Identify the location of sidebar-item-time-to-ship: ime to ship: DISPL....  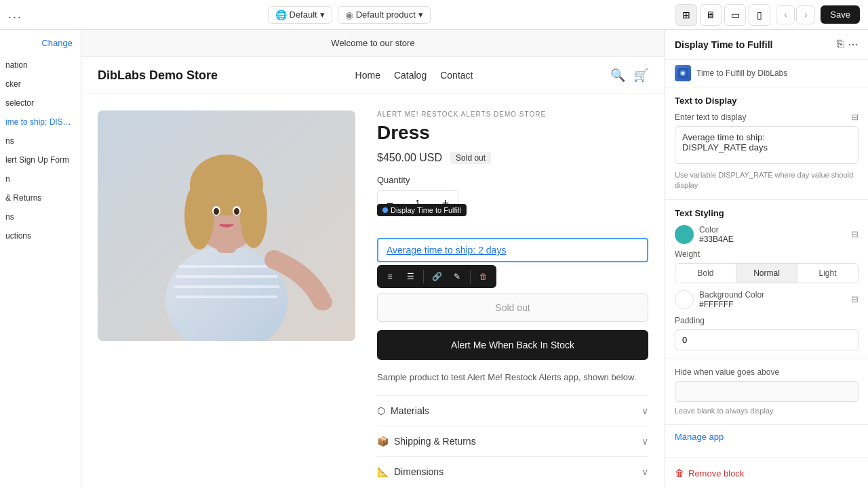
(41, 122).